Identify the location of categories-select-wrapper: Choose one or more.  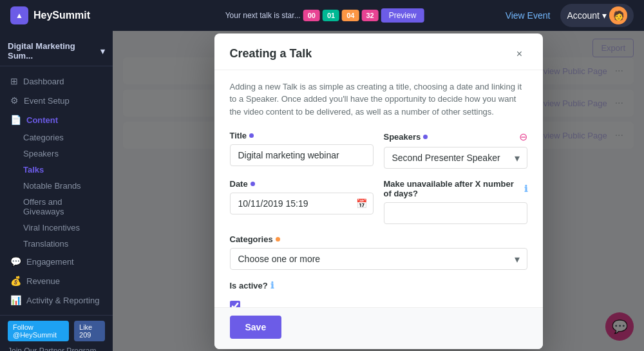
(379, 259).